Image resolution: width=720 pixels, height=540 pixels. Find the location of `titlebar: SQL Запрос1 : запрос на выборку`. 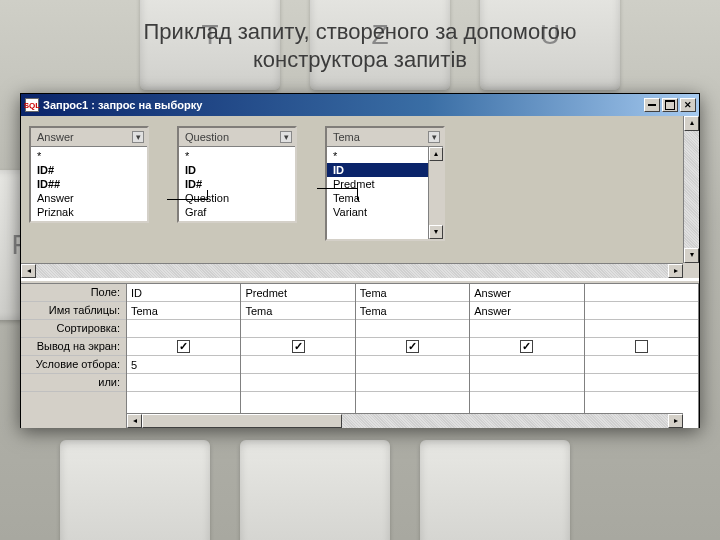

titlebar: SQL Запрос1 : запрос на выборку is located at coordinates (360, 105).